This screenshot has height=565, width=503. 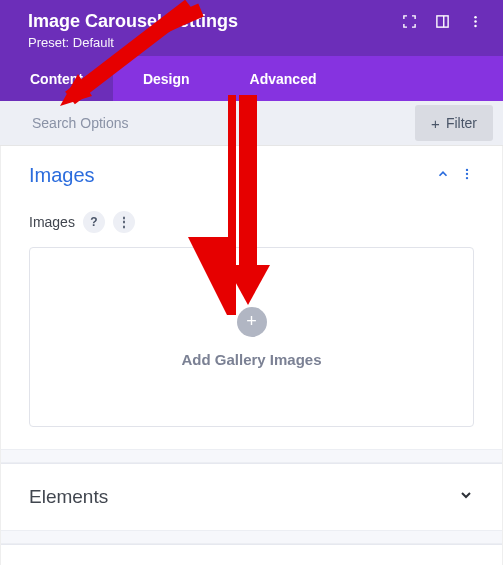 I want to click on accordion-elements: Elements, so click(x=252, y=496).